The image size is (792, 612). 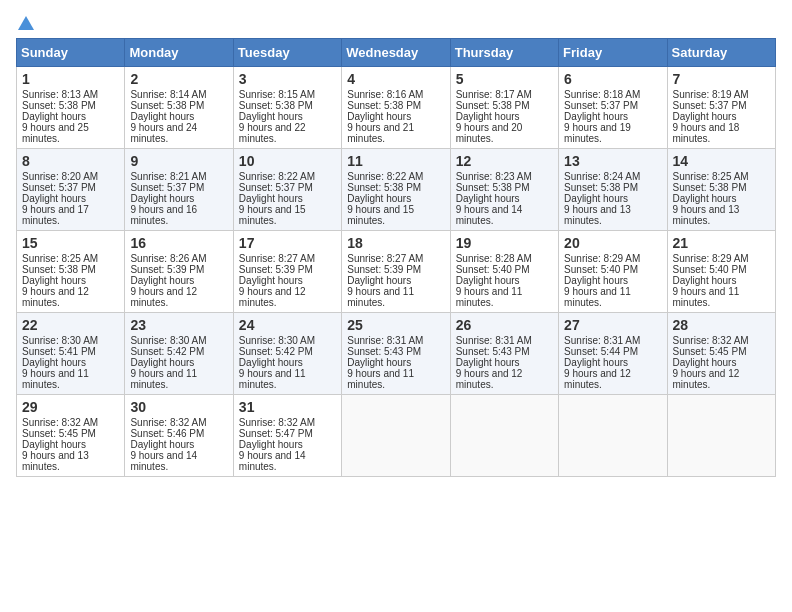 I want to click on calendar-cell: 7Sunrise: 8:19 AMSunset: 5:37 PMDaylight…, so click(x=721, y=108).